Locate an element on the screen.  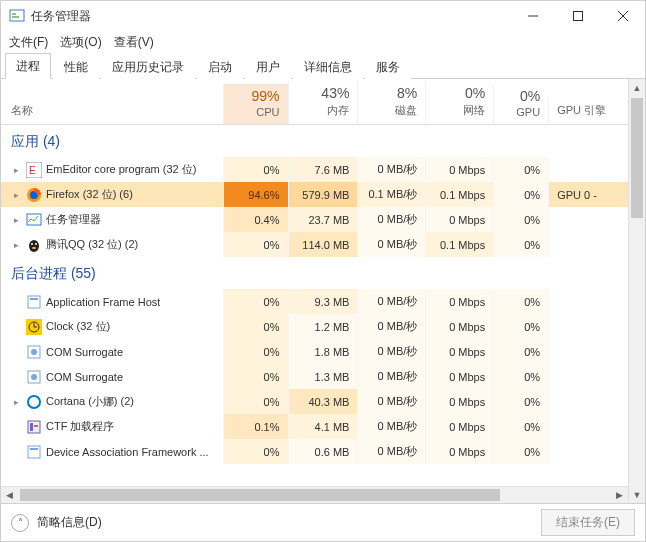
fewer-details-label: 简略信息(D) is located at coordinates (70, 522).